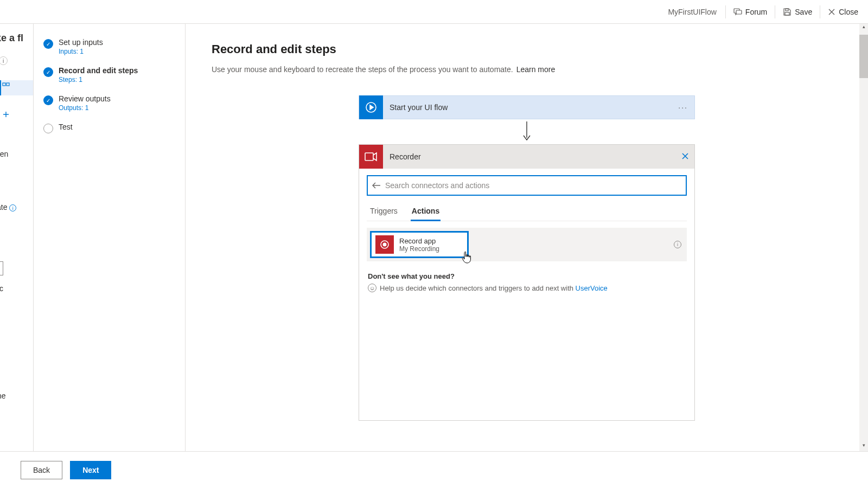 The height and width of the screenshot is (488, 868). What do you see at coordinates (48, 129) in the screenshot?
I see `empty-bullet-icon` at bounding box center [48, 129].